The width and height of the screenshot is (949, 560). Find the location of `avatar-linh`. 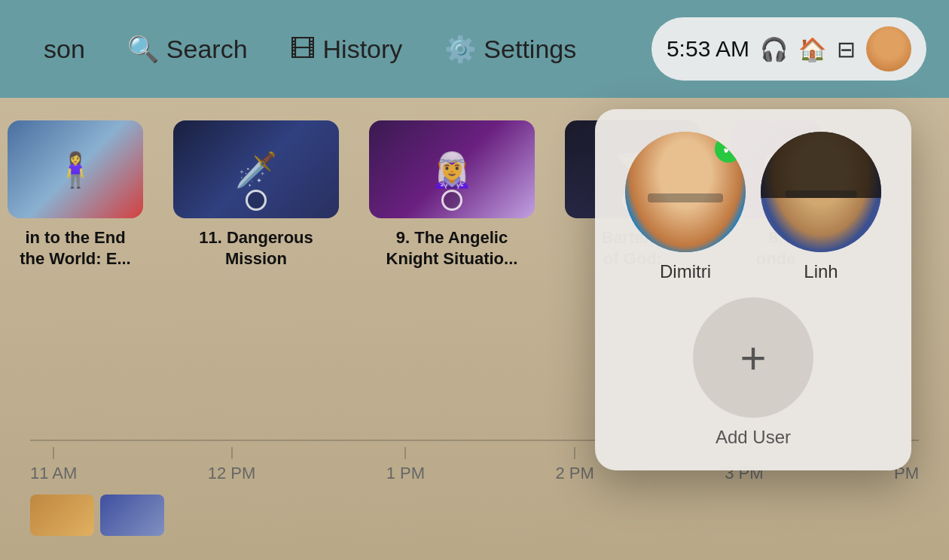

avatar-linh is located at coordinates (821, 192).